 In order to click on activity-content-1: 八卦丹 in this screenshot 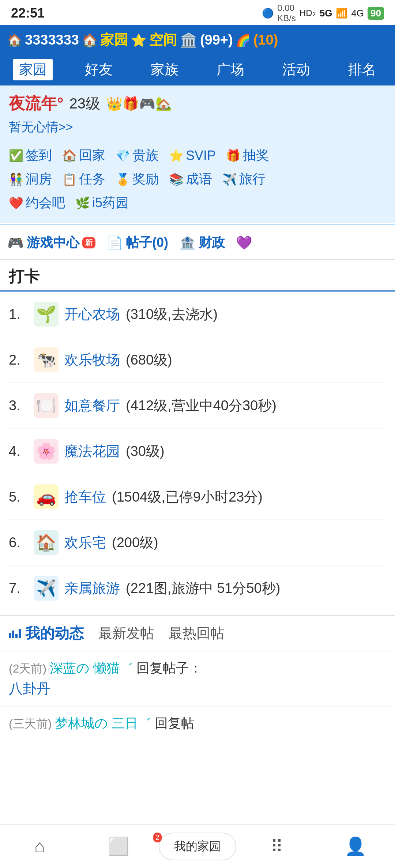, I will do `click(198, 689)`.